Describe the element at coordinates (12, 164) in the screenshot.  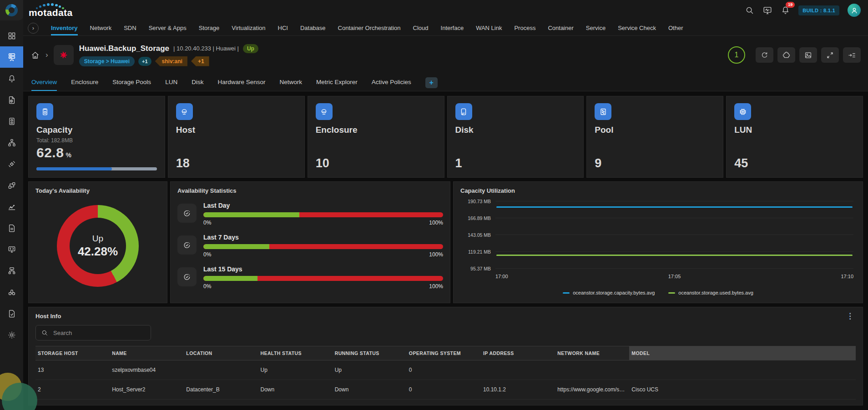
I see `sidebar-item-automation` at that location.